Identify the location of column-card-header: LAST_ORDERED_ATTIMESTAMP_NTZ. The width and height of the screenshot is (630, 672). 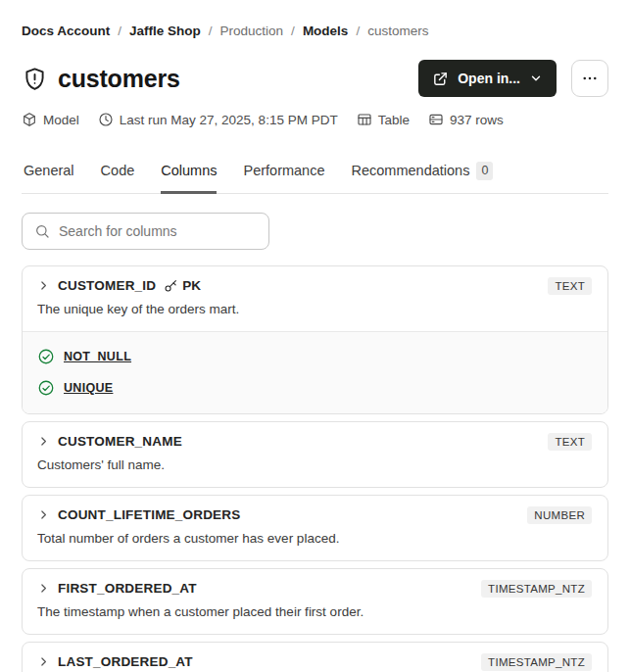
(315, 656).